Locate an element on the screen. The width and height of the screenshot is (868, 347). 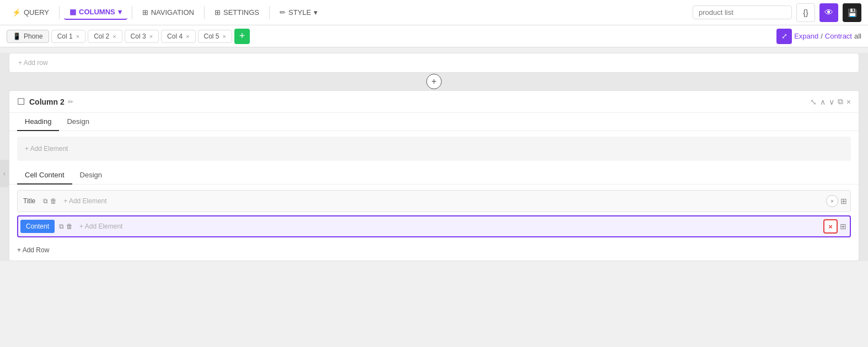
minimize-icon: ⤡ is located at coordinates (813, 102).